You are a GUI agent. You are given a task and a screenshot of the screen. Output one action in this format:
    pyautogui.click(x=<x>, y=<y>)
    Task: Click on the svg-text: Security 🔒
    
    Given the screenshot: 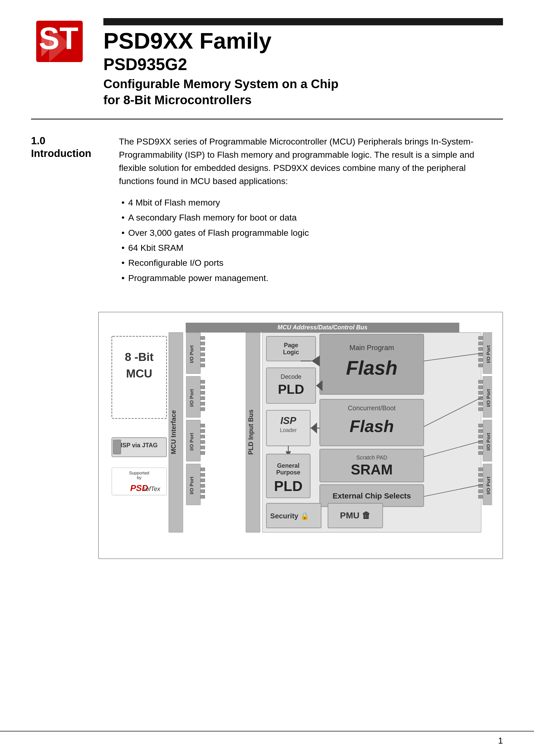 What is the action you would take?
    pyautogui.click(x=290, y=516)
    